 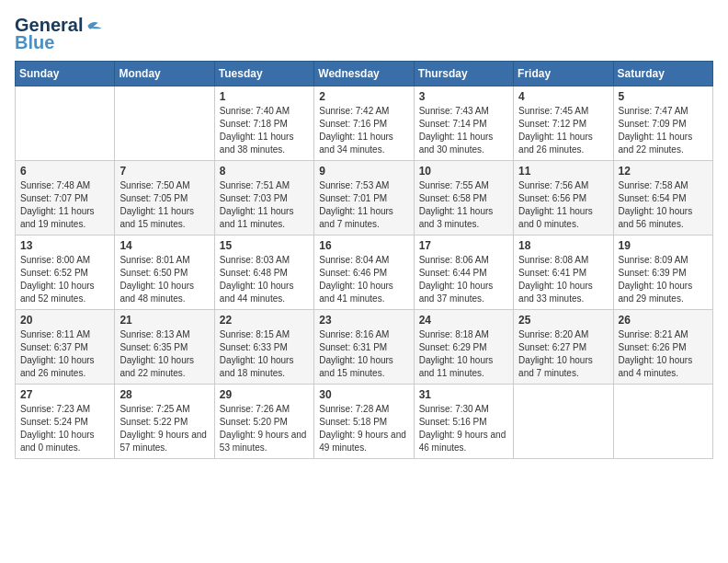 What do you see at coordinates (65, 421) in the screenshot?
I see `calendar-cell: 27Sunrise: 7:23 AMSunset: 5:24 PMDayligh…` at bounding box center [65, 421].